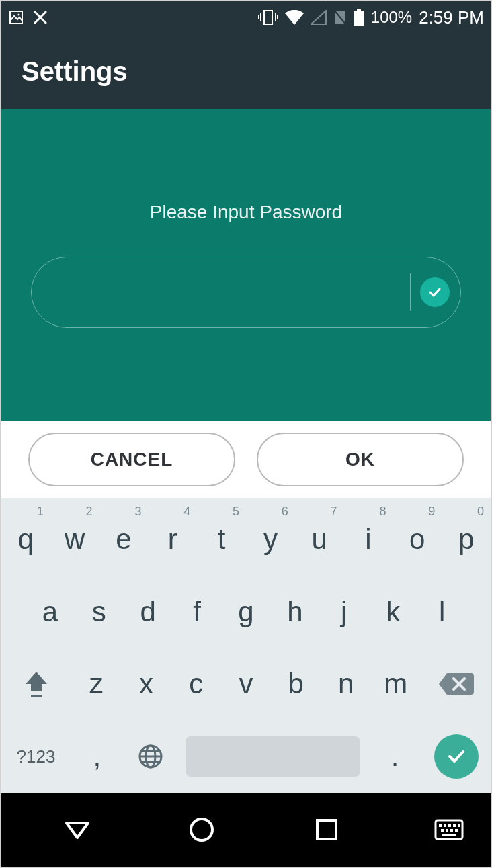  Describe the element at coordinates (319, 17) in the screenshot. I see `cell-signal-icon` at that location.